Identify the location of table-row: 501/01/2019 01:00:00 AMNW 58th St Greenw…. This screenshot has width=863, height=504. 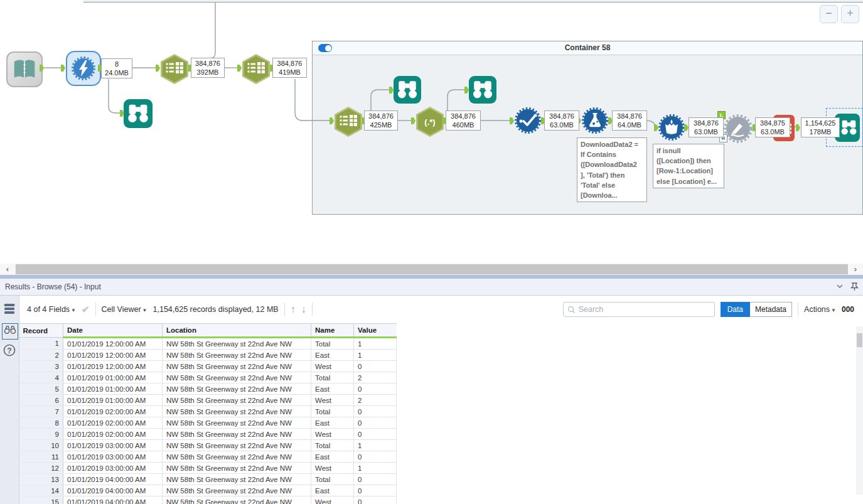
(208, 389).